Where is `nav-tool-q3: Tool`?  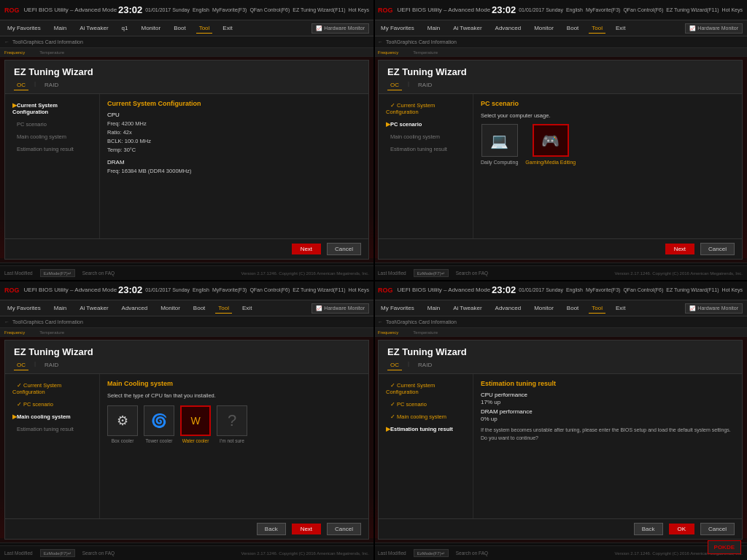 nav-tool-q3: Tool is located at coordinates (223, 308).